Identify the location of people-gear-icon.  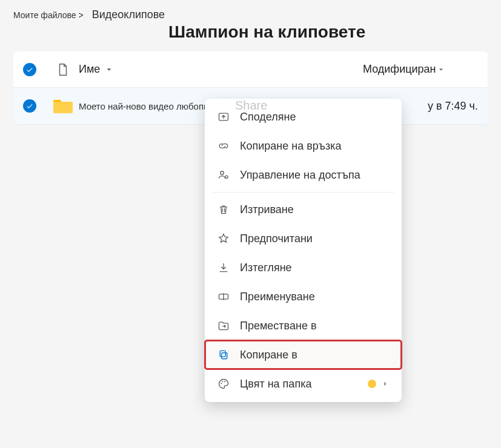
(224, 175).